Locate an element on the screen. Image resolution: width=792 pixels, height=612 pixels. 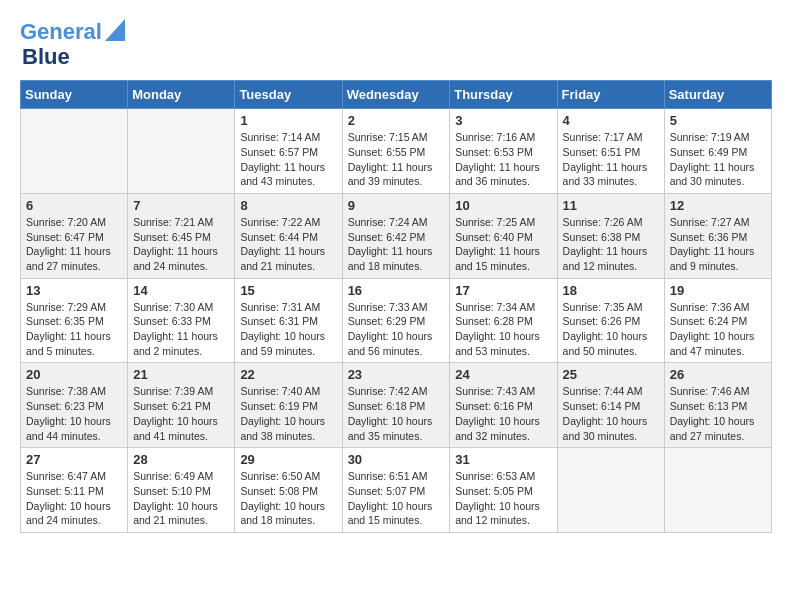
day-info: Sunrise: 7:38 AM Sunset: 6:23 PM Dayligh… is located at coordinates (74, 414).